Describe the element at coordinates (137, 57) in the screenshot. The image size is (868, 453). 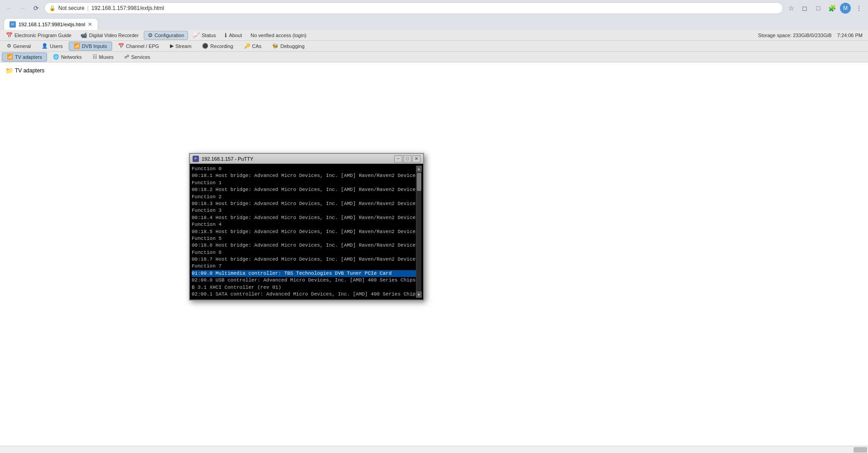
I see `nav-services: ☍ Services` at that location.